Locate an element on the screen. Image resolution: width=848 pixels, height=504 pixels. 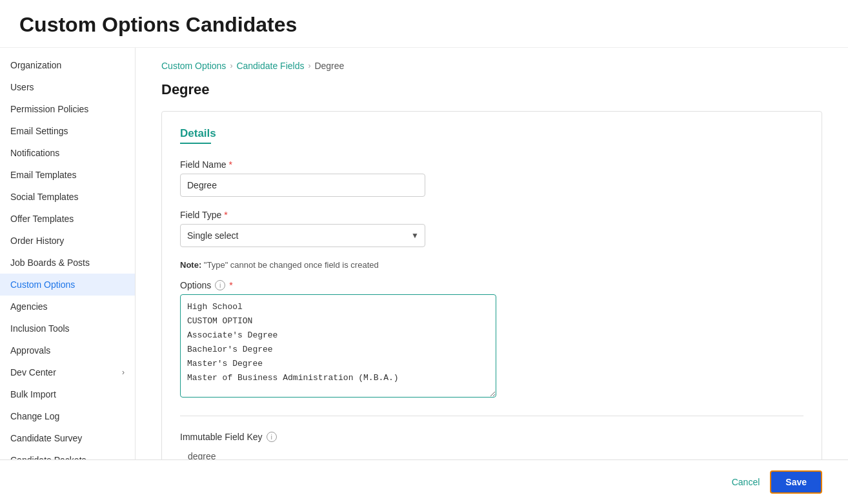
breadcrumb-custom-options: Custom Options is located at coordinates (194, 66).